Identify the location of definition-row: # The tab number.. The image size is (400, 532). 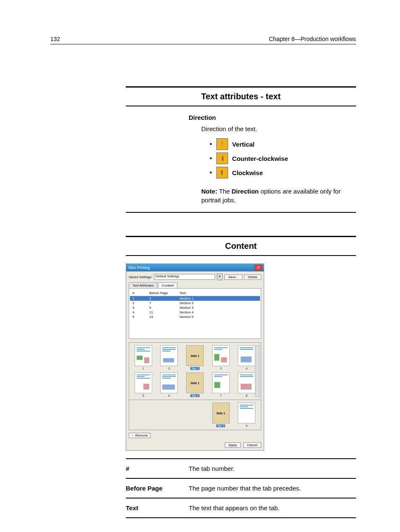
(241, 468).